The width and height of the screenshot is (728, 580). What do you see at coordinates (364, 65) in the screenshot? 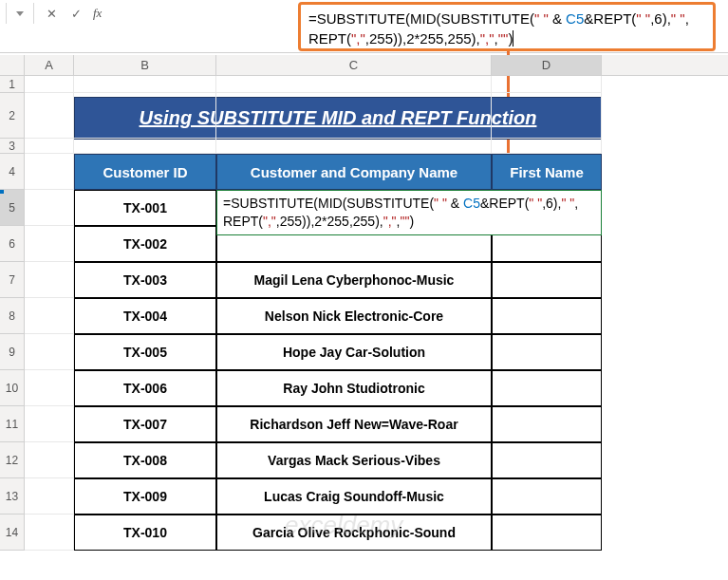
I see `column-headers: A B C D` at bounding box center [364, 65].